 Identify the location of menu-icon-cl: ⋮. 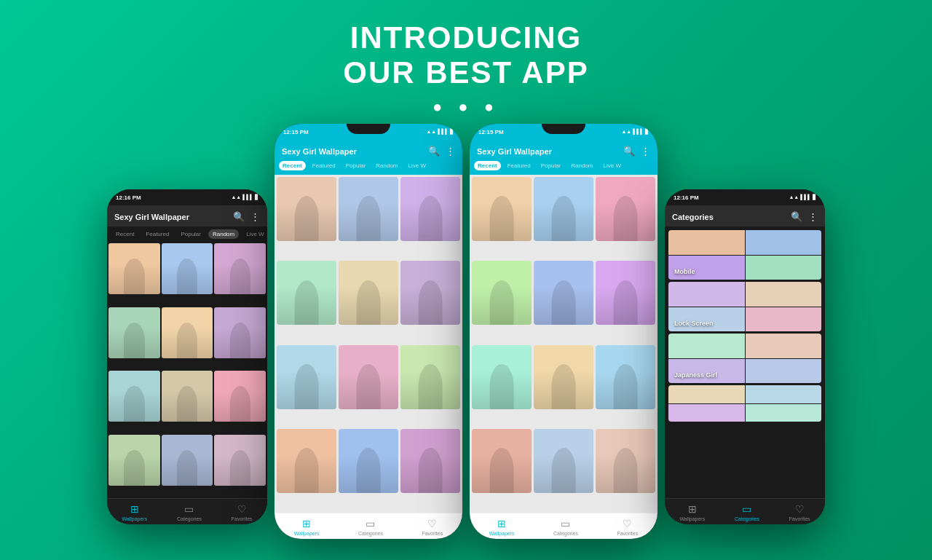
(450, 151).